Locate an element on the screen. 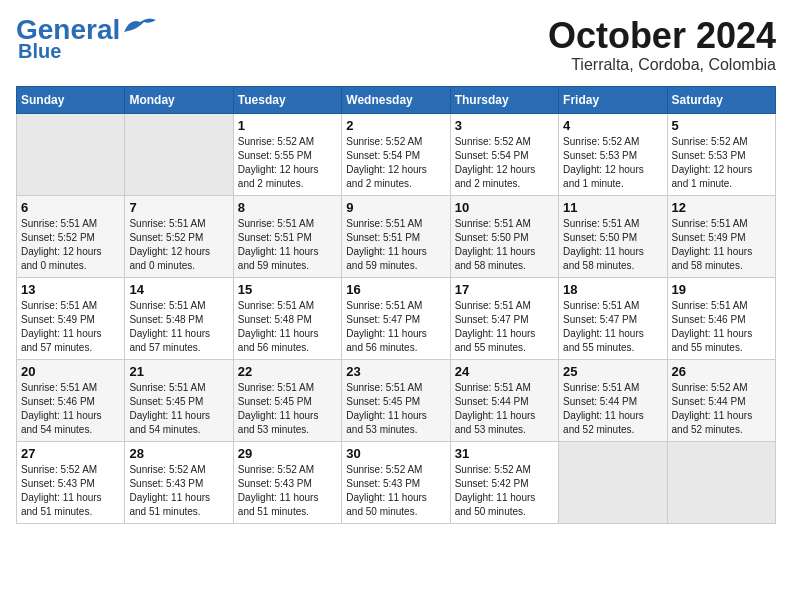 The image size is (792, 612). calendar-cell: 3Sunrise: 5:52 AM Sunset: 5:54 PM Daylig… is located at coordinates (504, 154).